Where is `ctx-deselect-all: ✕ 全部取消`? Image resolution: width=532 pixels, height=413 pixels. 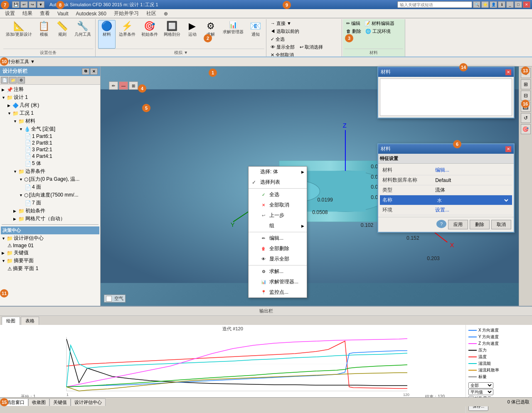
ctx-deselect-all: ✕ 全部取消 is located at coordinates (278, 205).